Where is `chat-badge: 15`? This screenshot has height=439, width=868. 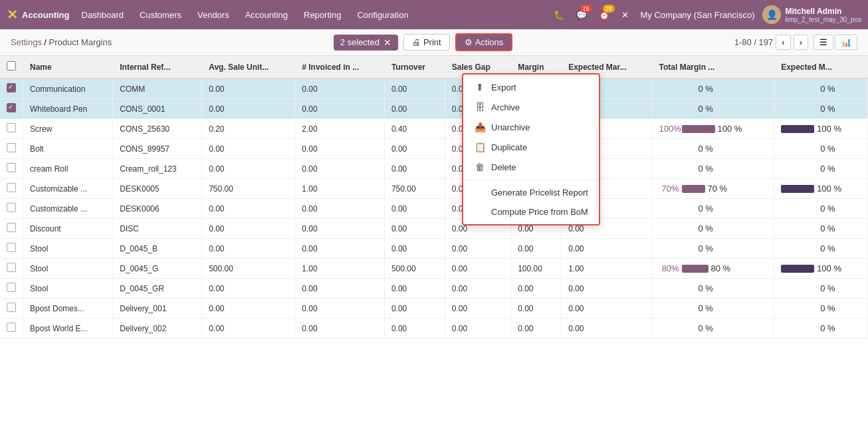
chat-badge: 15 is located at coordinates (586, 9).